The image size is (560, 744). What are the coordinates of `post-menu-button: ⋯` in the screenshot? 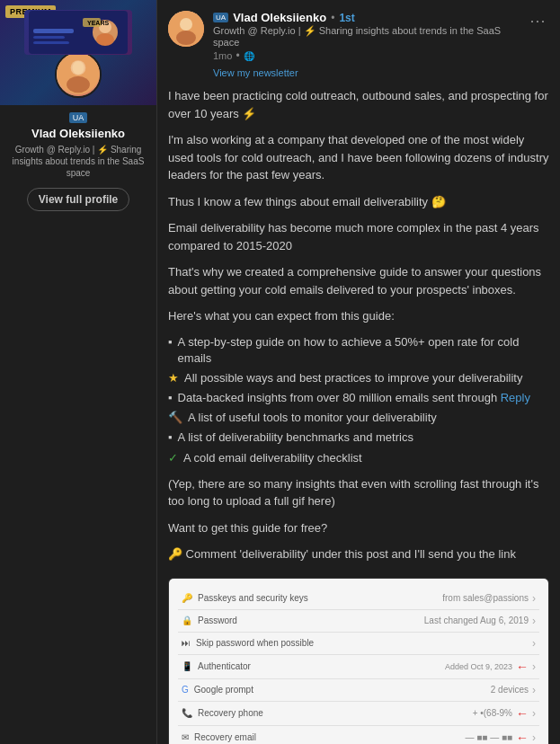 It's located at (538, 21).